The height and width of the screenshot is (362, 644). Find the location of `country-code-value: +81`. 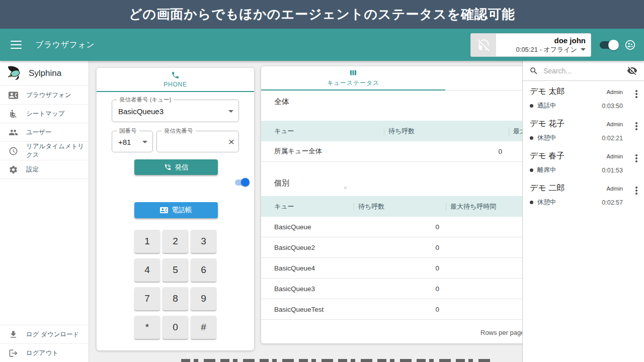

country-code-value: +81 is located at coordinates (125, 142).